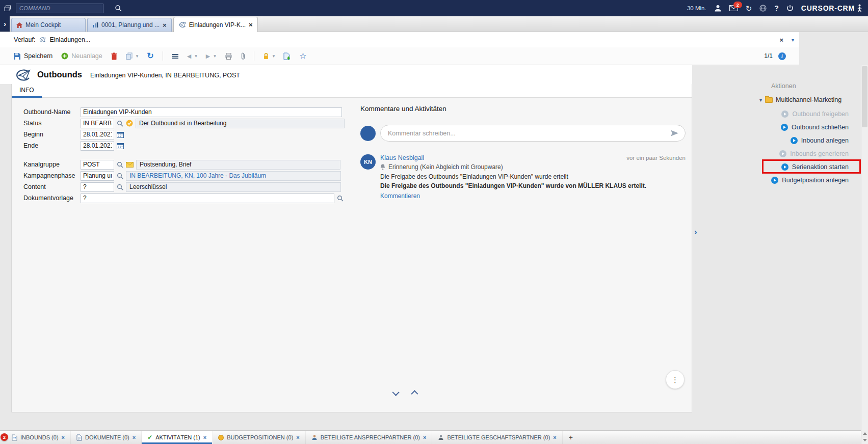  I want to click on sync-icon: ↻, so click(749, 8).